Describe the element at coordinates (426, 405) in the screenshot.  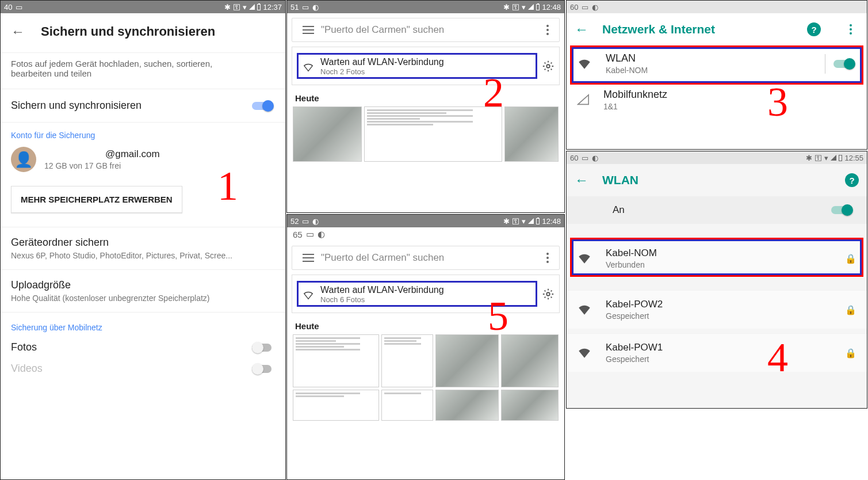
I see `photo-thumbnails-row2` at that location.